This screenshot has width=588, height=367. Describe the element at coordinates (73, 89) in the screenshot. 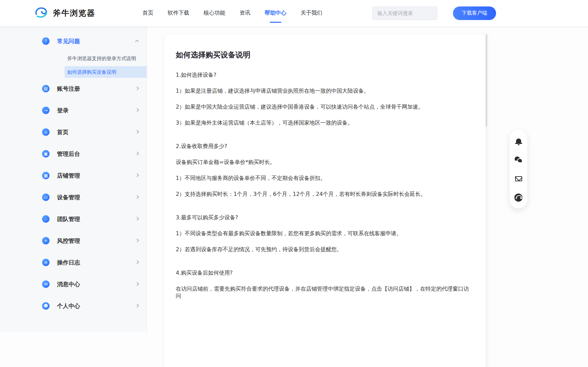

I see `sidebar-item-account-register: ▤ 账号注册` at that location.